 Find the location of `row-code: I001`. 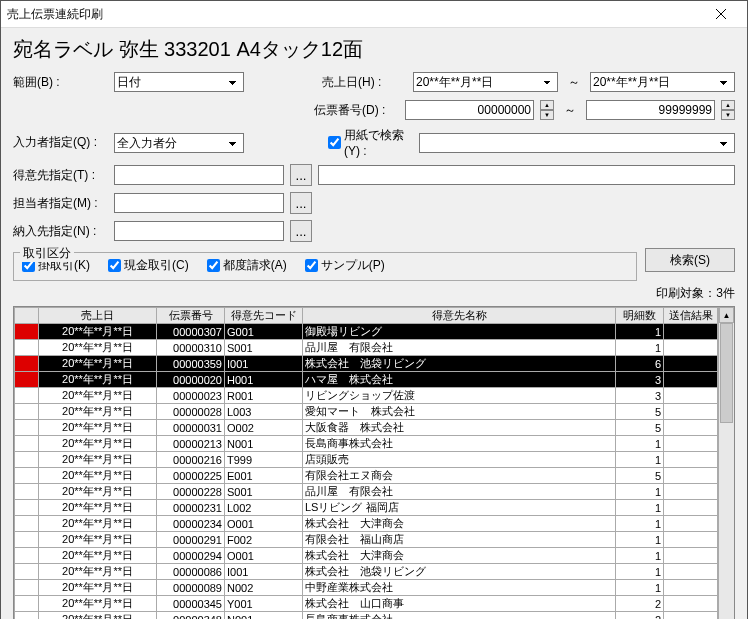

row-code: I001 is located at coordinates (264, 364).